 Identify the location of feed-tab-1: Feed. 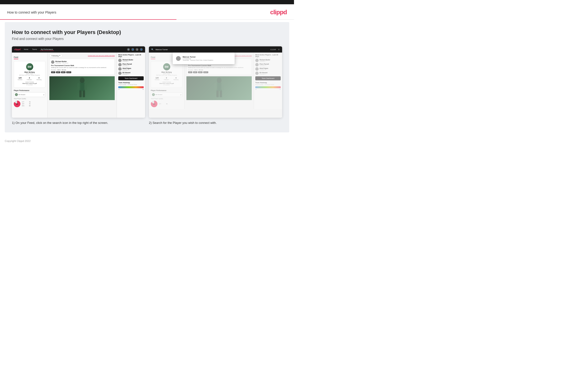
(16, 58).